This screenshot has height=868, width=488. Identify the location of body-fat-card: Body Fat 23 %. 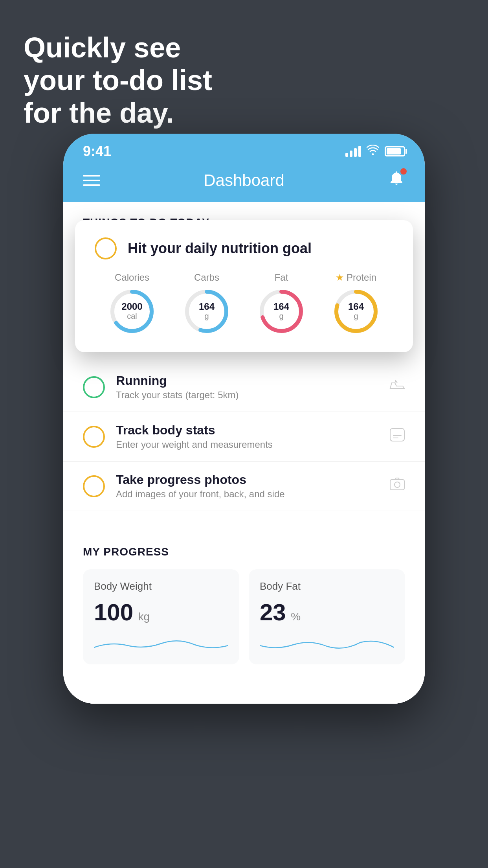
(327, 617).